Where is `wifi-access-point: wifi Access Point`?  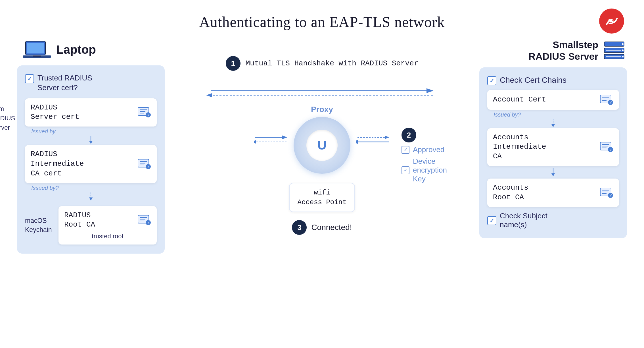
wifi-access-point: wifi Access Point is located at coordinates (322, 197).